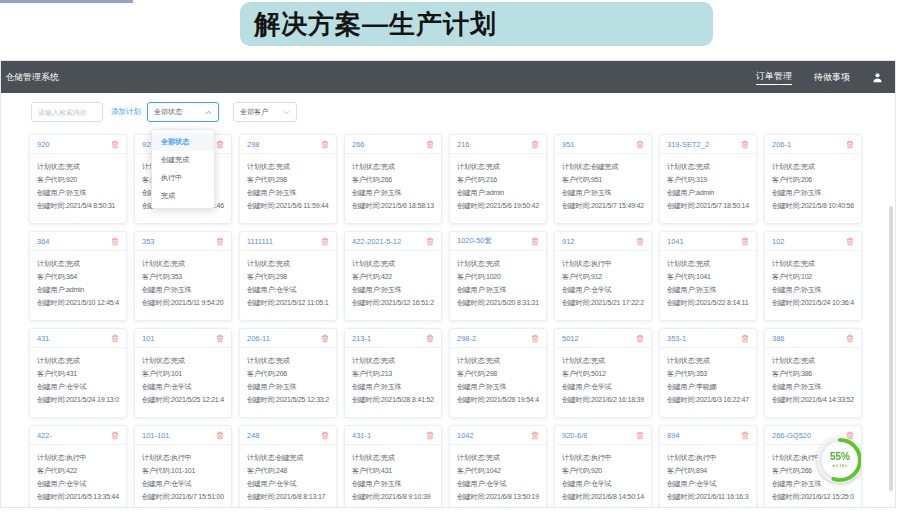 The image size is (900, 532). Describe the element at coordinates (254, 436) in the screenshot. I see `plan-card-title: 248` at that location.